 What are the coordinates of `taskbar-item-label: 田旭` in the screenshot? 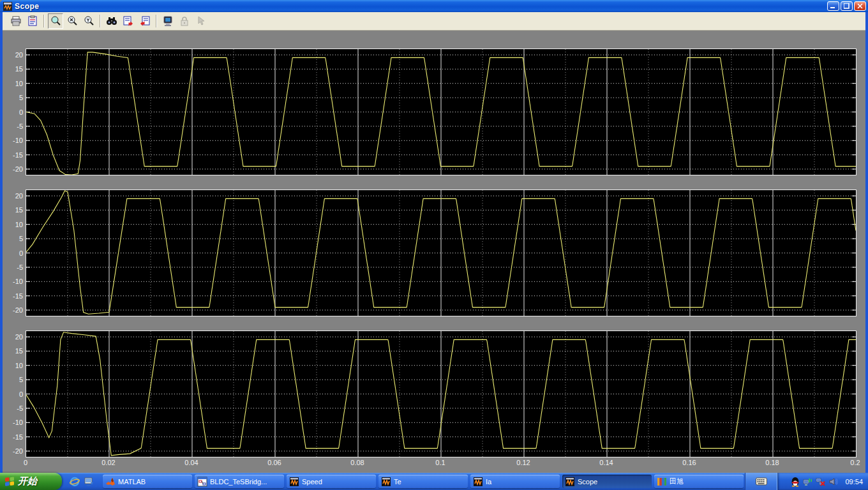 It's located at (677, 481).